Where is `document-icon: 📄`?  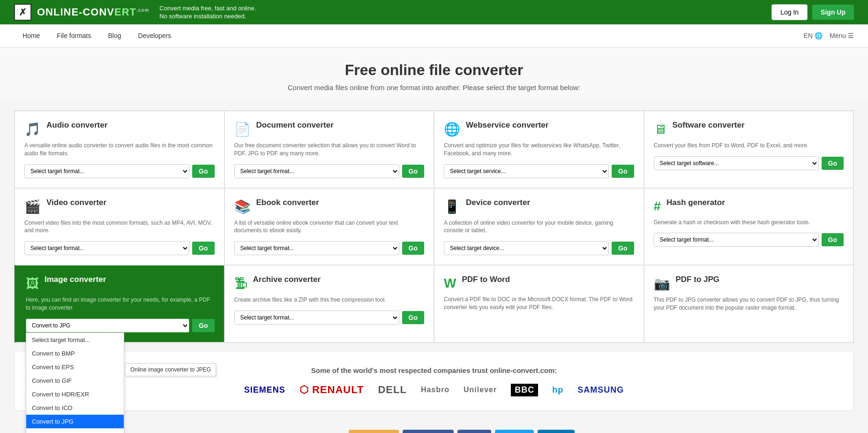
document-icon: 📄 is located at coordinates (243, 129).